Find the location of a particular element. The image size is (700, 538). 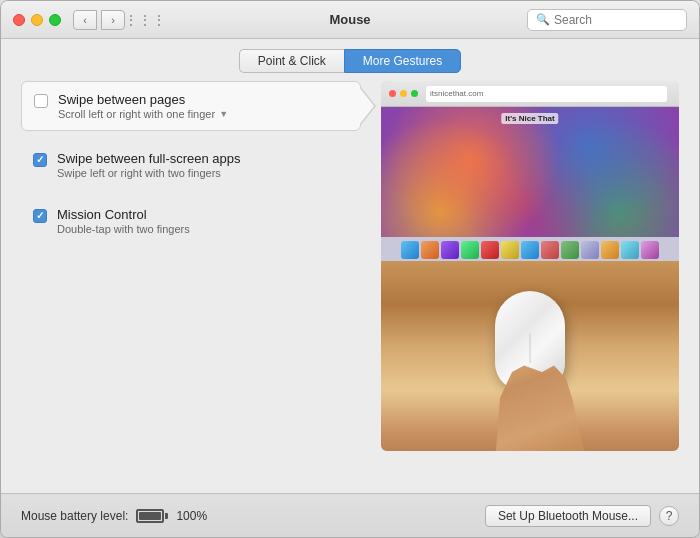

battery-nub is located at coordinates (166, 516).